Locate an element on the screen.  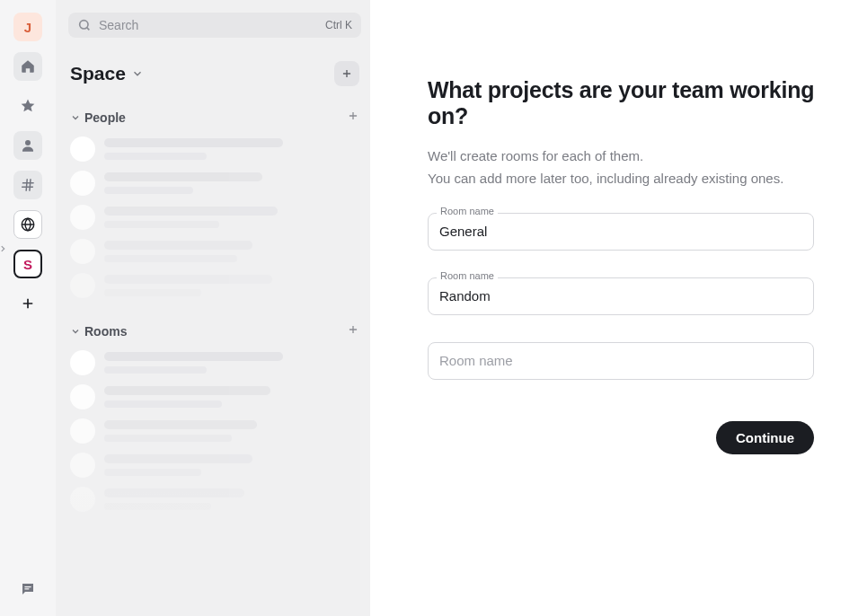
rooms-button is located at coordinates (28, 185).